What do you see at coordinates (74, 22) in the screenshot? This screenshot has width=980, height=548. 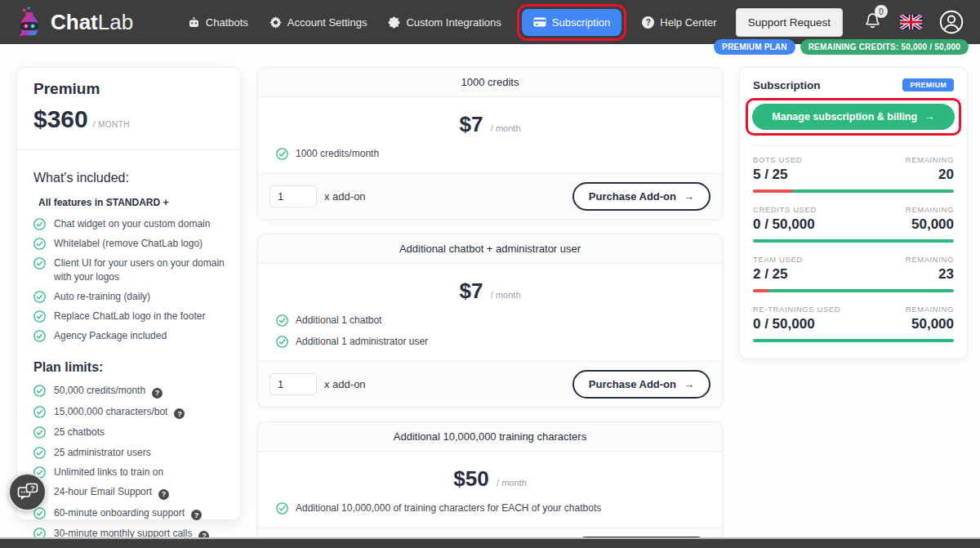 I see `chatlab-logo: ChatLab` at bounding box center [74, 22].